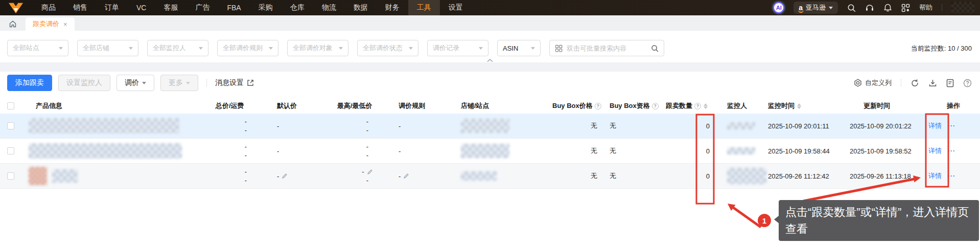 This screenshot has height=243, width=980. Describe the element at coordinates (118, 106) in the screenshot. I see `col-product-info: 产品信息` at that location.